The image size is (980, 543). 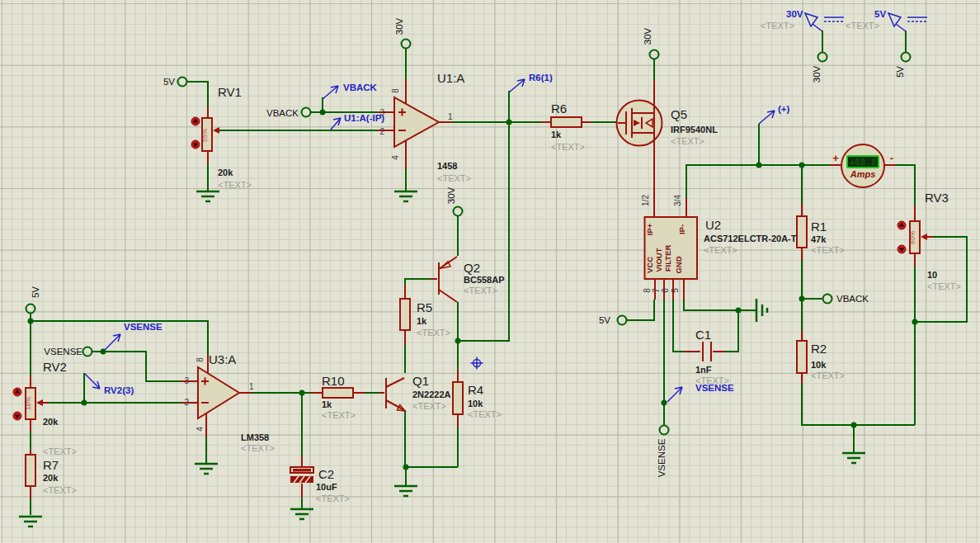 I want to click on rv2-text: <TEXT>, so click(x=59, y=451).